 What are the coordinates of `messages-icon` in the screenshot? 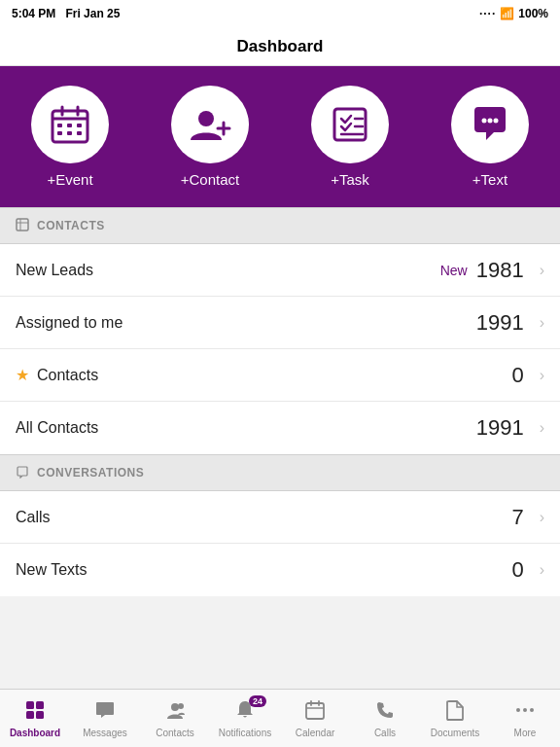 It's located at (105, 712).